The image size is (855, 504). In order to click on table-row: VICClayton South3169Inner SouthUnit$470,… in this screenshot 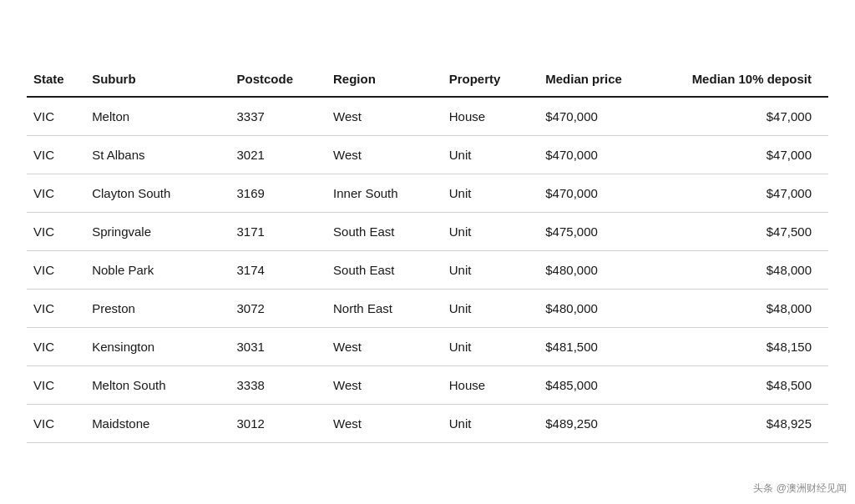, I will do `click(428, 193)`.